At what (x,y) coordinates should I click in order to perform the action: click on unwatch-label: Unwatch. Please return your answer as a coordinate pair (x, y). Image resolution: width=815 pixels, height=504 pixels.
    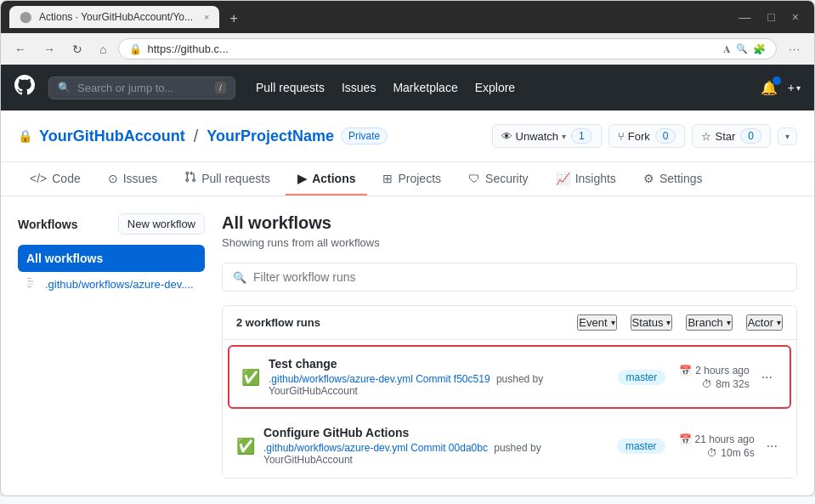
    Looking at the image, I should click on (537, 136).